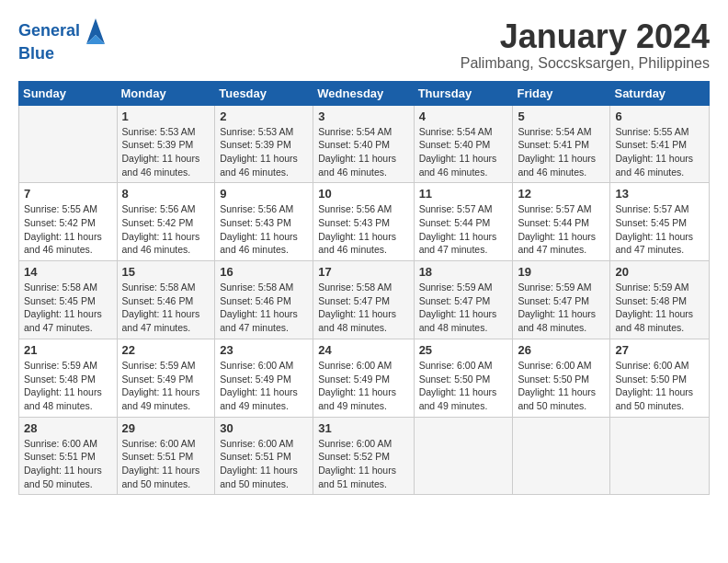 This screenshot has height=563, width=728. What do you see at coordinates (585, 45) in the screenshot?
I see `title-block: January 2024 Palimbang, Soccsksargen, Ph…` at bounding box center [585, 45].